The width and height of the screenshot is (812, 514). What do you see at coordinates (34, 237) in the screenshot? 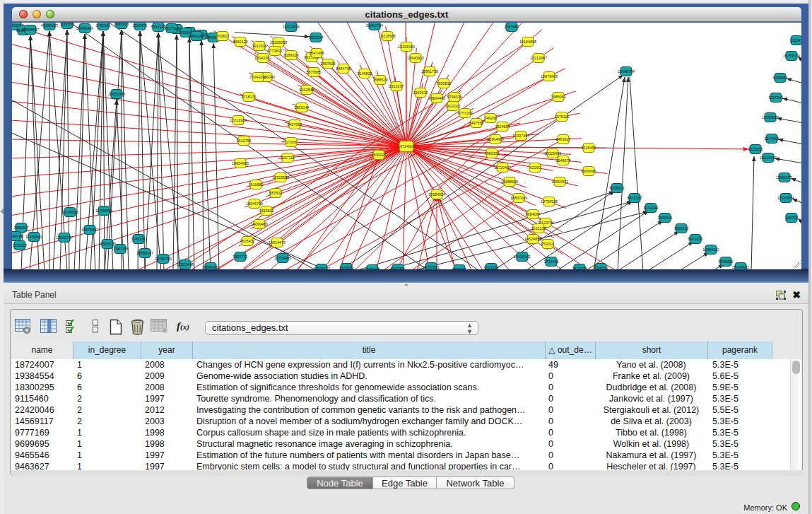
I see `svg-text: 12156829` at bounding box center [34, 237].